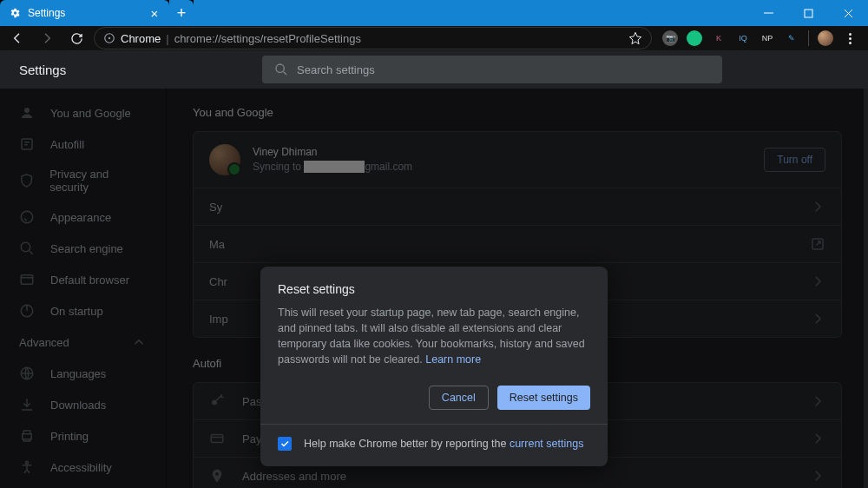 This screenshot has width=868, height=488. Describe the element at coordinates (285, 444) in the screenshot. I see `report-checkbox` at that location.